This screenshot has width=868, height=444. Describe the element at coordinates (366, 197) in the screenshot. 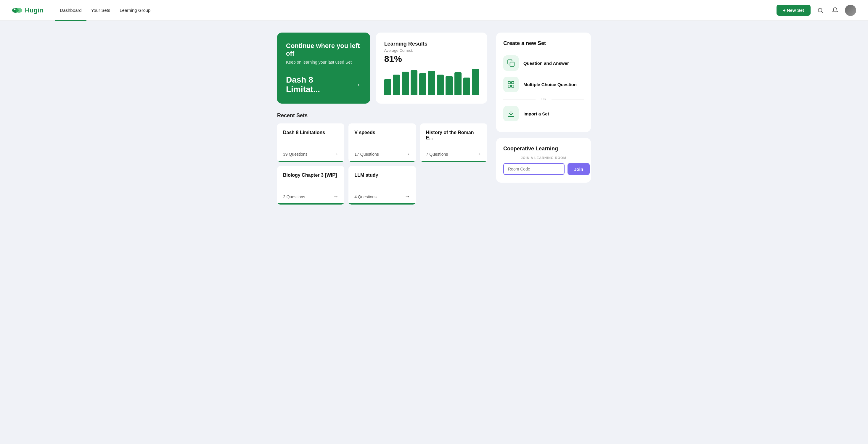

I see `set-count-llm: 4 Questions` at that location.